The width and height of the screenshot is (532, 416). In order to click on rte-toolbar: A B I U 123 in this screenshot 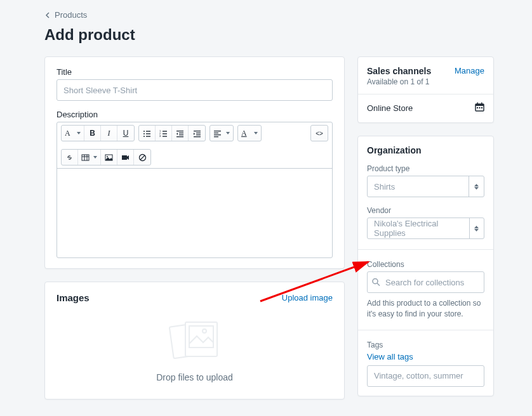, I will do `click(194, 146)`.